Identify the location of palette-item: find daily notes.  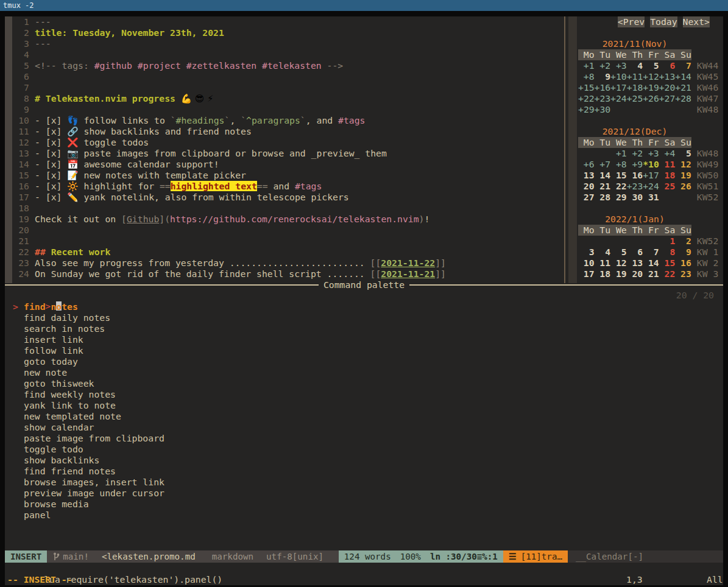
(89, 318).